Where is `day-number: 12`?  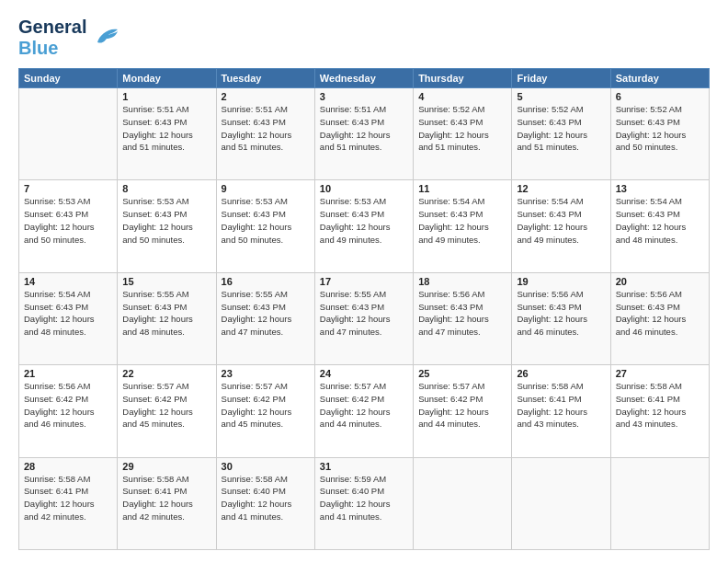
day-number: 12 is located at coordinates (561, 189).